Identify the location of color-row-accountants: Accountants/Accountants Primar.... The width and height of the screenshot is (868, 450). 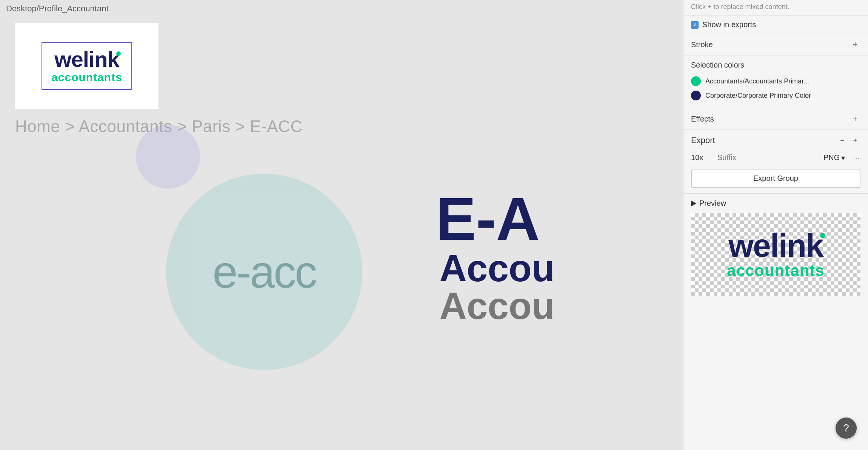
(776, 81).